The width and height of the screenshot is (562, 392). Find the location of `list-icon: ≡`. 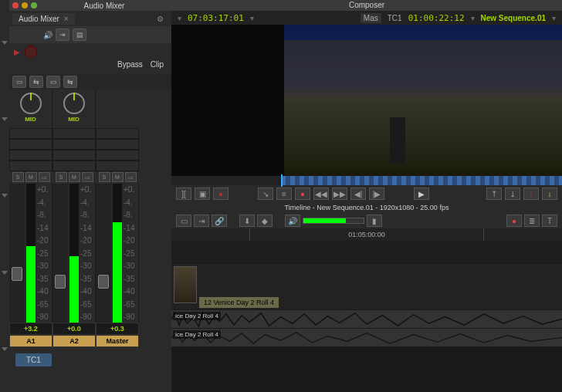

list-icon: ≡ is located at coordinates (284, 194).